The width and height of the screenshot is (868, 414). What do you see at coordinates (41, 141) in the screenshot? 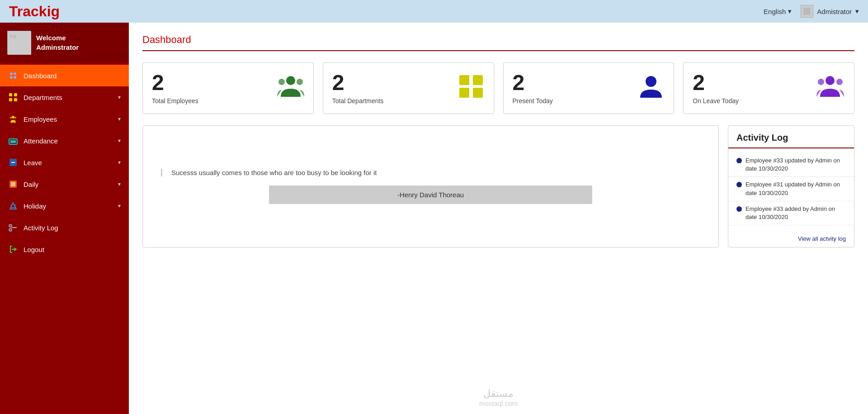
I see `sidebar-item-label: Attendance` at bounding box center [41, 141].